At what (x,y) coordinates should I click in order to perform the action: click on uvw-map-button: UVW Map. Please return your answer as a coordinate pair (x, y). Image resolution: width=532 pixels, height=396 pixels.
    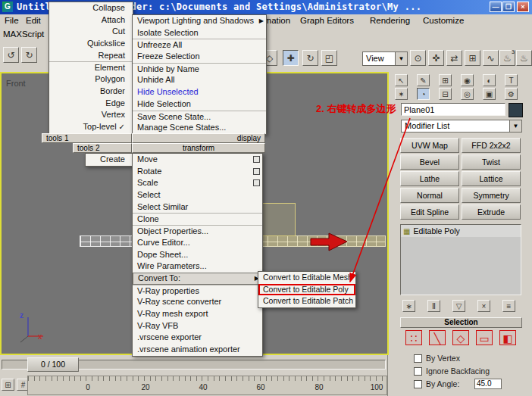
    Looking at the image, I should click on (430, 145).